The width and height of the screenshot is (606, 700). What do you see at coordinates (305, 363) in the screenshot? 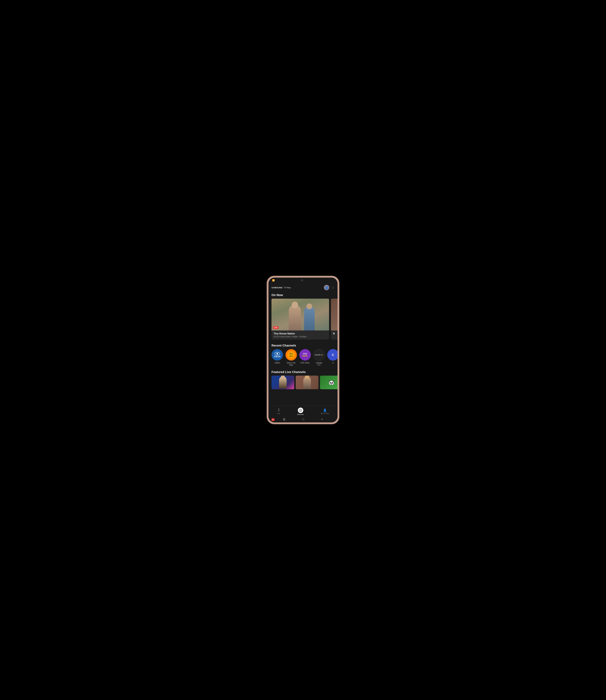
I see `channel-name-foxsoul: FOX SOUL` at bounding box center [305, 363].